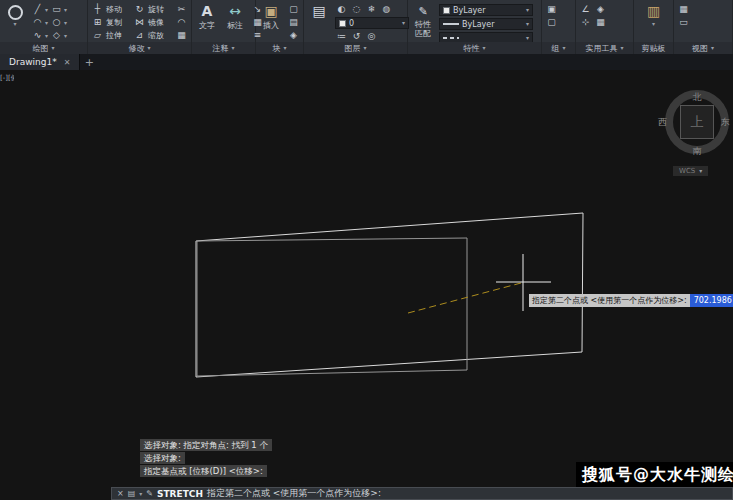 The image size is (733, 500). I want to click on measure-icon: ∠, so click(586, 10).